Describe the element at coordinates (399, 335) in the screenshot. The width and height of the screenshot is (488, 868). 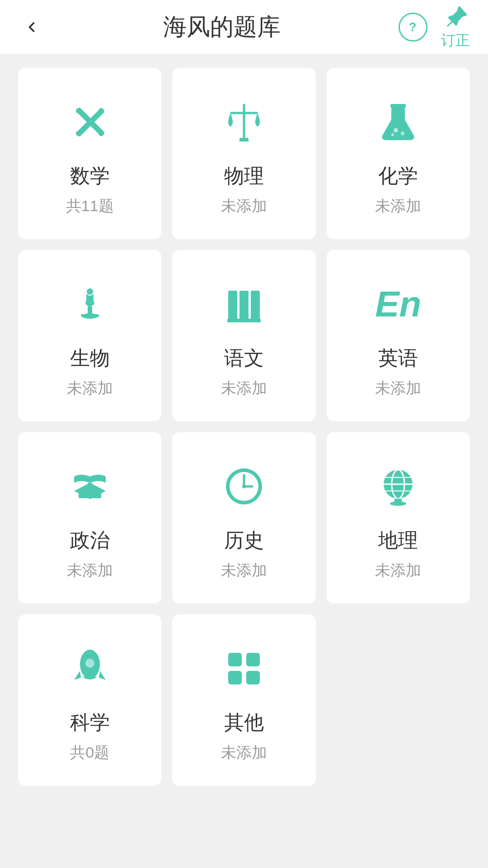
I see `subject-card-english: En 英语 未添加` at that location.